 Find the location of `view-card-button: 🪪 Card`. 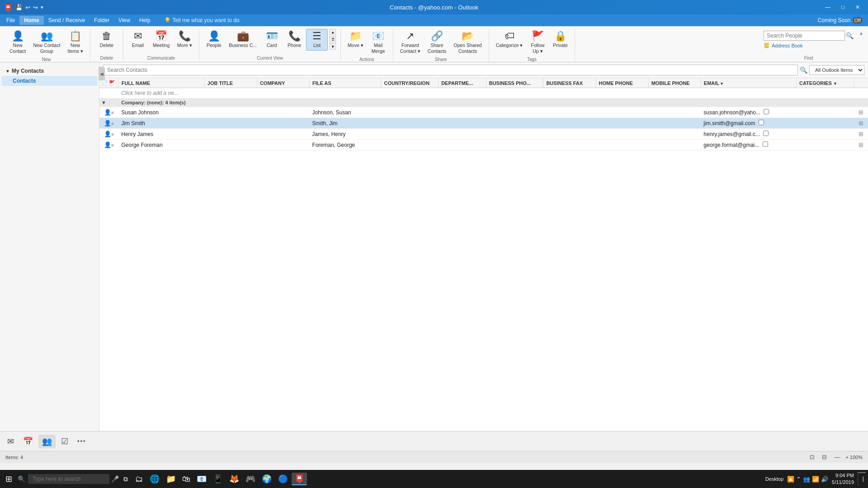

view-card-button: 🪪 Card is located at coordinates (272, 40).